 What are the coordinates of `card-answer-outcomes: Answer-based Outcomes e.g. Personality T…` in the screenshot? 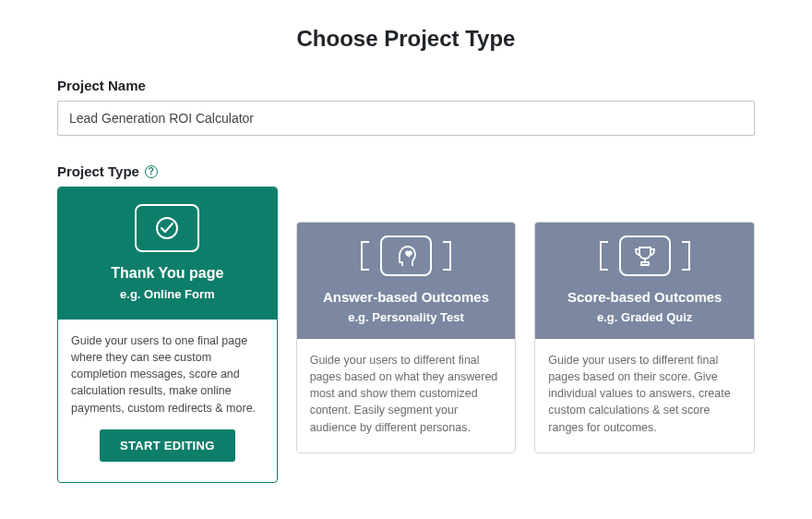 It's located at (406, 338).